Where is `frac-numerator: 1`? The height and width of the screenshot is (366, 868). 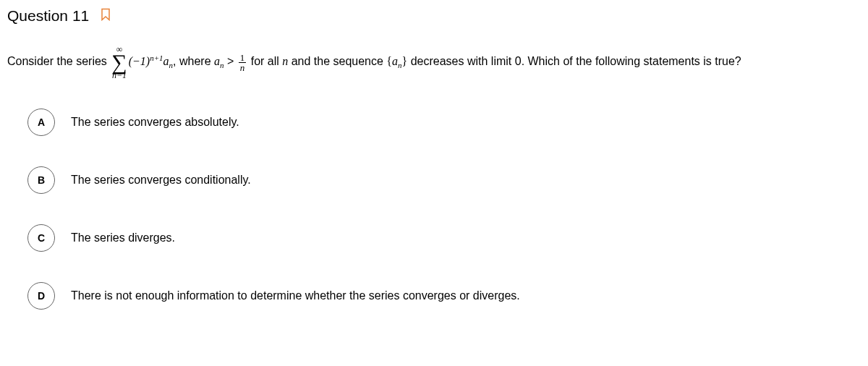
frac-numerator: 1 is located at coordinates (243, 58).